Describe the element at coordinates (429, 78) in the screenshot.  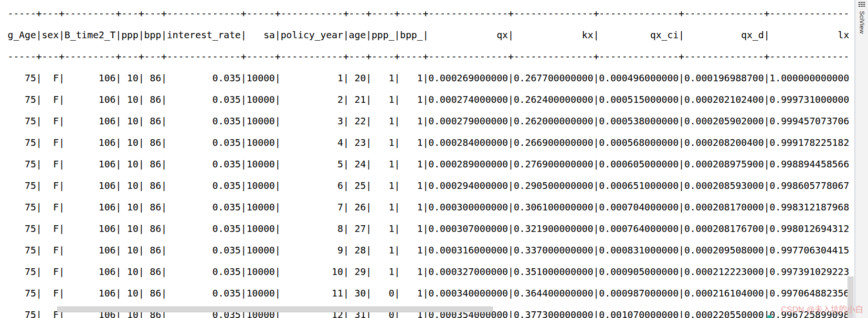
I see `table-row: 75| F| 106| 10| 86| 0.035|10000| 1| 20| …` at that location.